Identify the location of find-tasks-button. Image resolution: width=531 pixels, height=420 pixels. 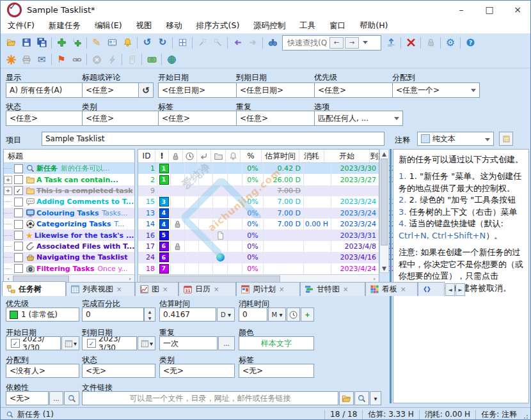
(273, 43).